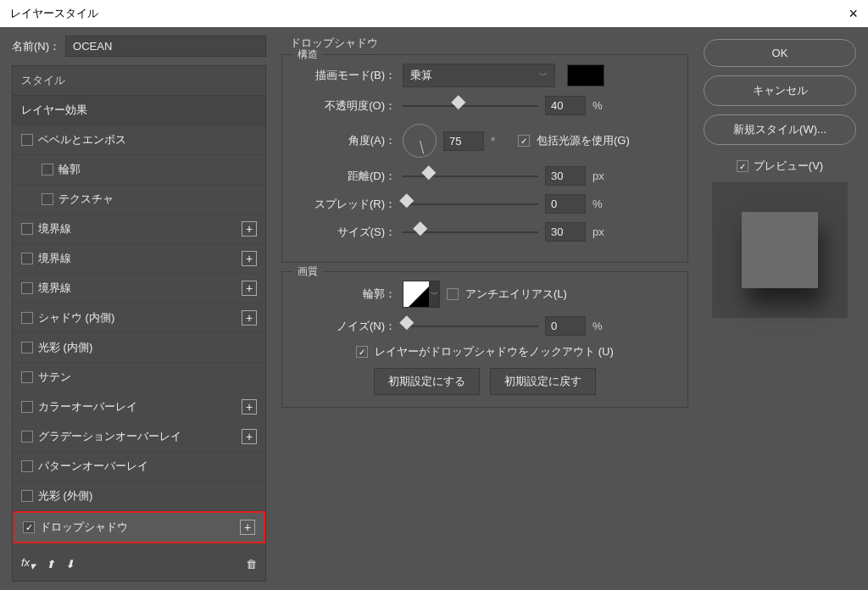 The height and width of the screenshot is (590, 868). I want to click on noise-slider, so click(470, 326).